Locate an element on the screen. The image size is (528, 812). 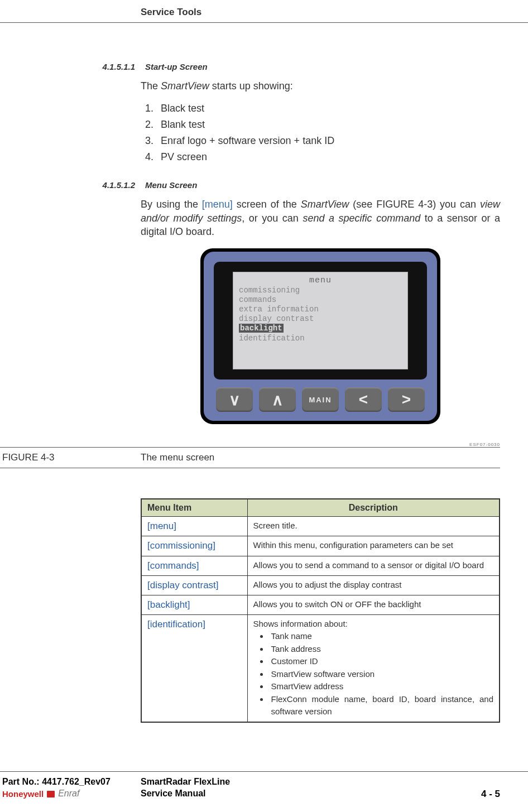
list-item: PV screen is located at coordinates (328, 157).